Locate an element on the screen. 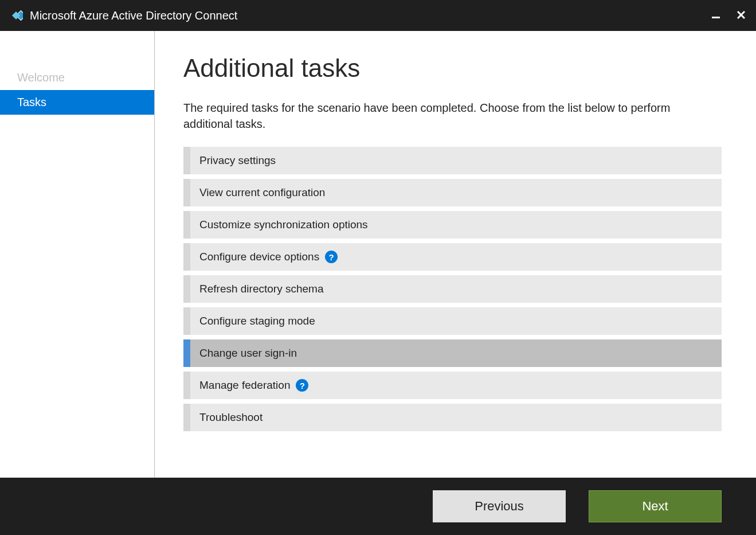  task-label: View current configuration is located at coordinates (258, 193).